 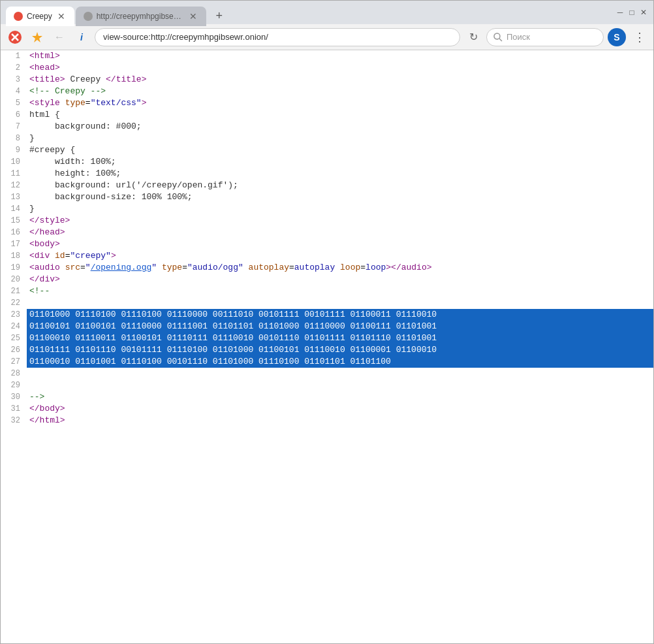 I want to click on line-content: <title> Creepy </title>, so click(x=340, y=80).